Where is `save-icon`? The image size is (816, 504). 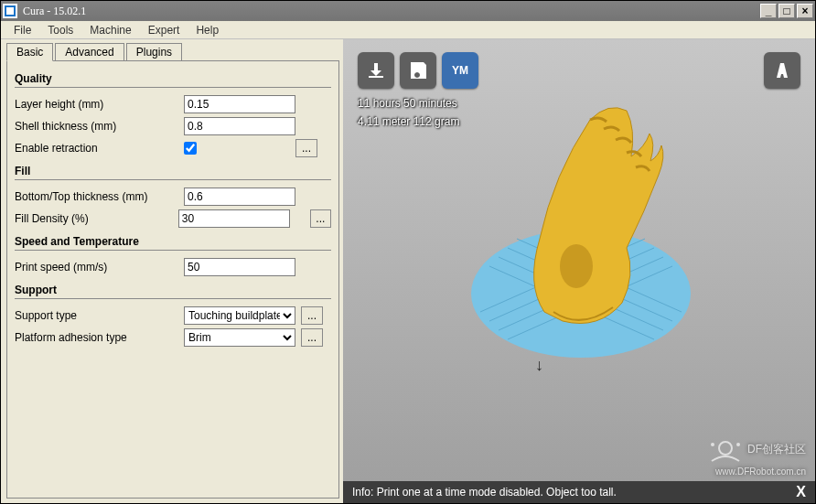 save-icon is located at coordinates (418, 70).